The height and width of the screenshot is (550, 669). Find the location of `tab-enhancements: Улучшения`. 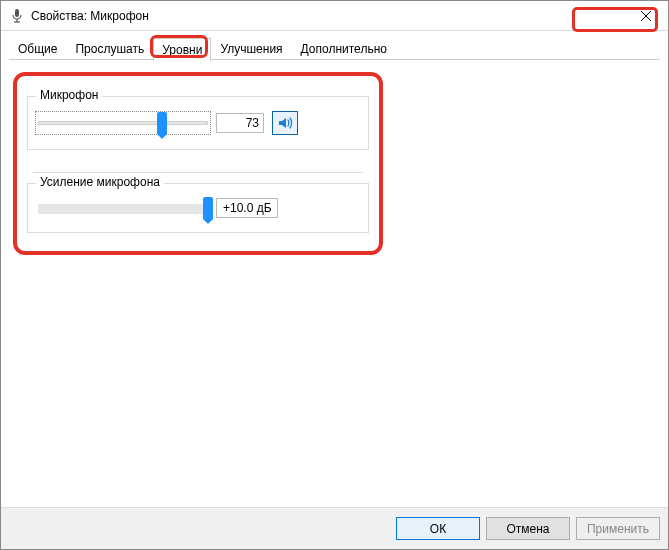

tab-enhancements: Улучшения is located at coordinates (251, 48).